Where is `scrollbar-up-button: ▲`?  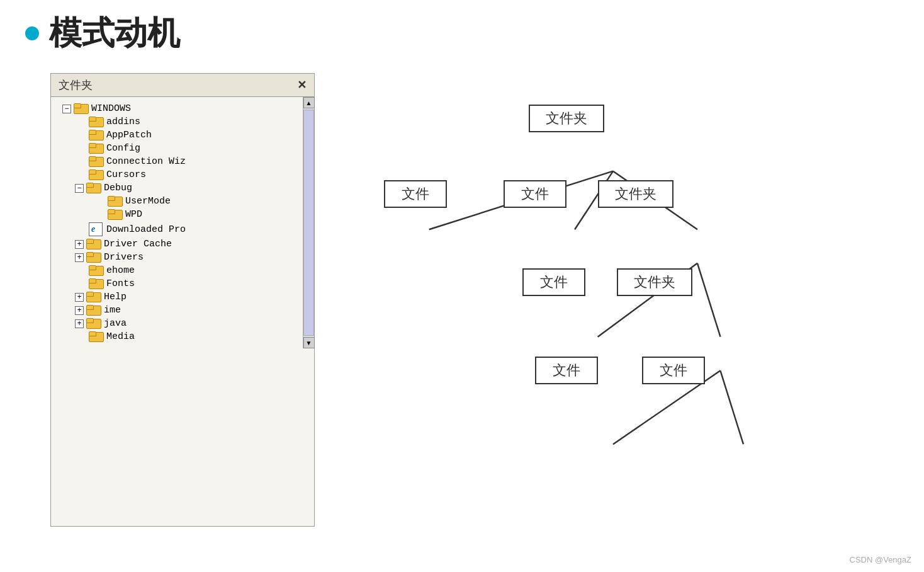 scrollbar-up-button: ▲ is located at coordinates (309, 103).